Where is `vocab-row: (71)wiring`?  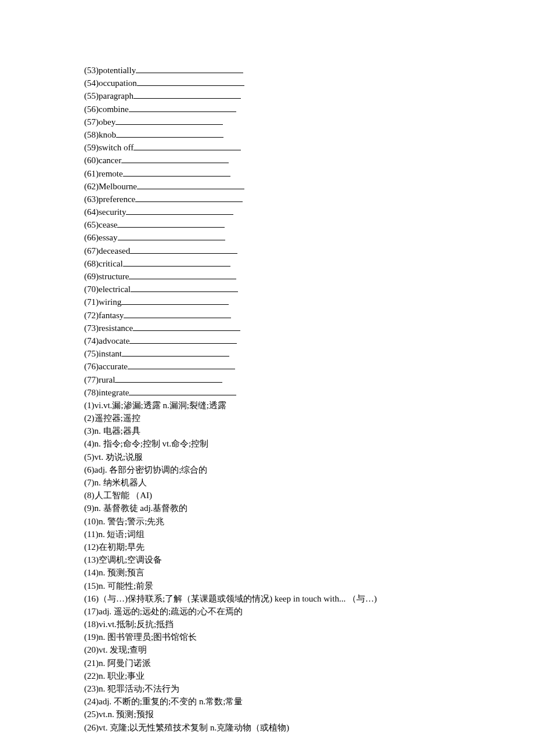 vocab-row: (71)wiring is located at coordinates (268, 302).